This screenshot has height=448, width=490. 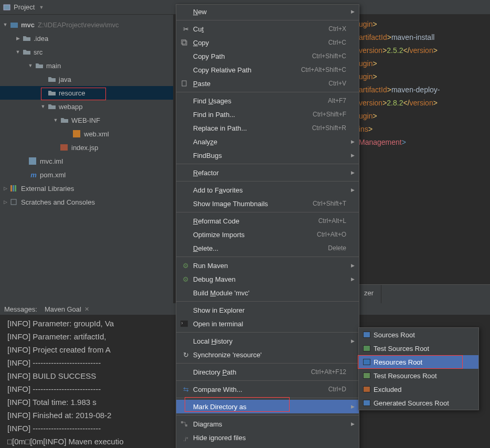 I want to click on tree-main: ▼ main, so click(x=87, y=66).